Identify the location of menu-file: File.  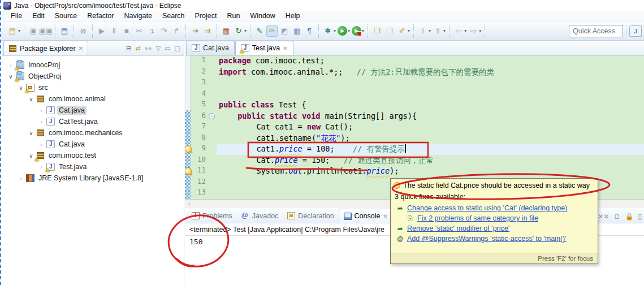
(16, 16).